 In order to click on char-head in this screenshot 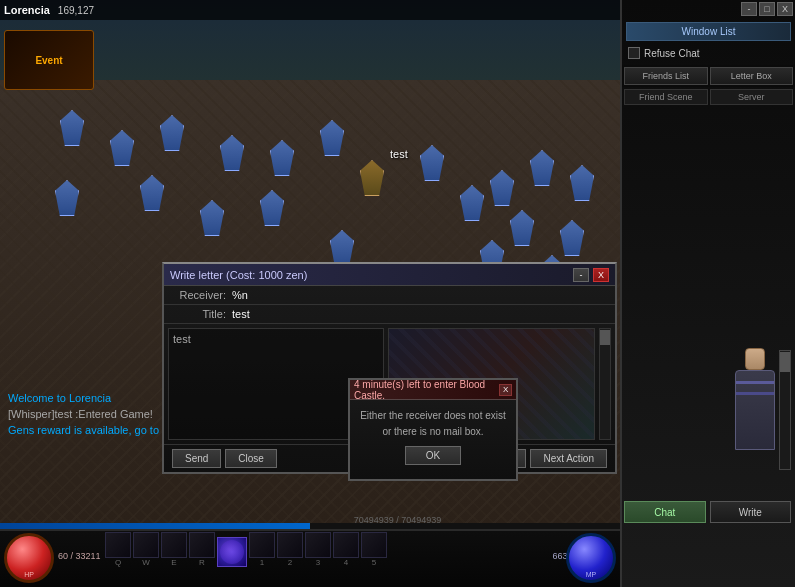, I will do `click(755, 359)`.